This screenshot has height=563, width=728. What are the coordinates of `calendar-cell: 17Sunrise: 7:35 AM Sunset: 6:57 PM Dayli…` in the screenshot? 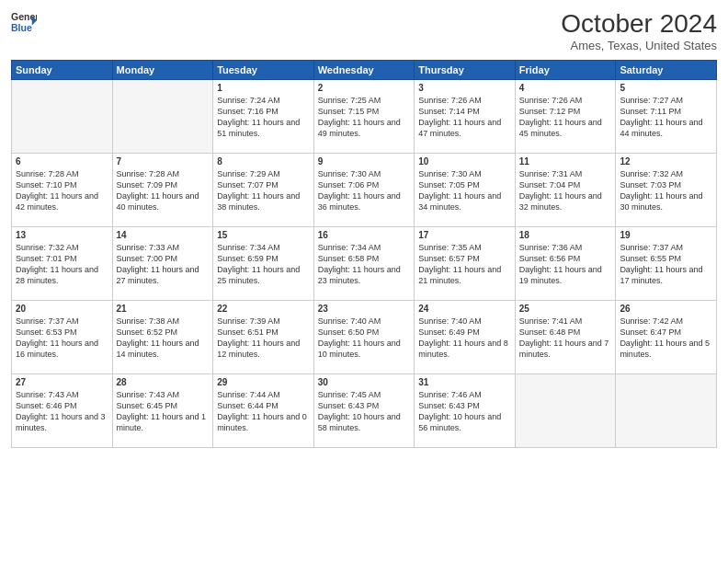 It's located at (465, 264).